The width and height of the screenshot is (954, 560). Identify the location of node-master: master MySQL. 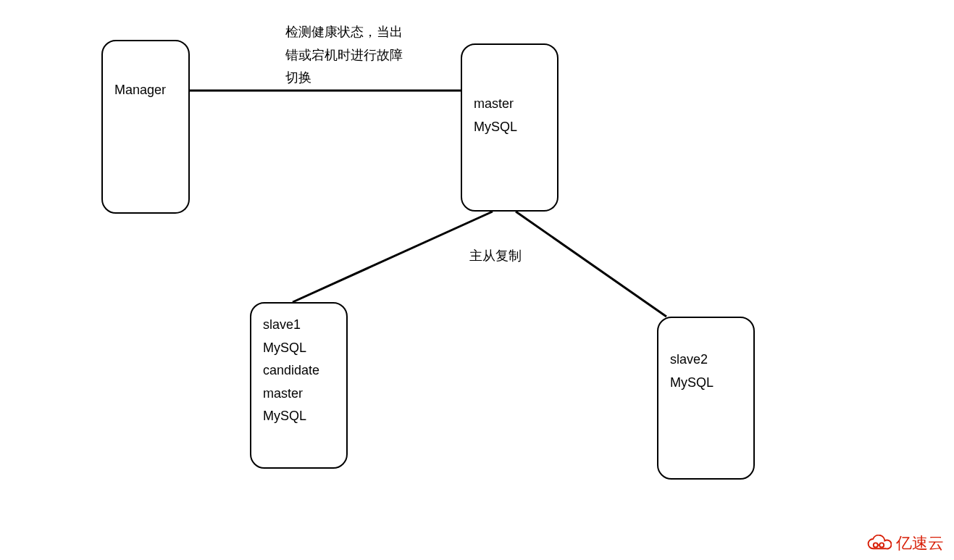
(510, 128).